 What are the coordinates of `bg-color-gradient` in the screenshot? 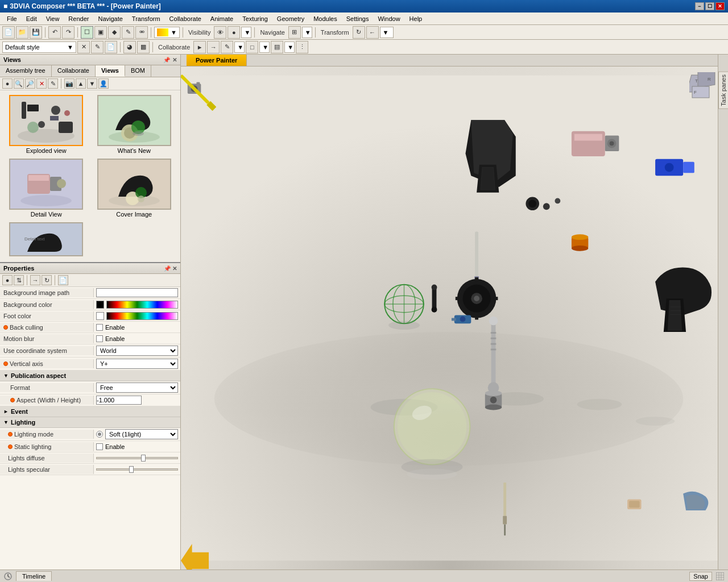 It's located at (142, 305).